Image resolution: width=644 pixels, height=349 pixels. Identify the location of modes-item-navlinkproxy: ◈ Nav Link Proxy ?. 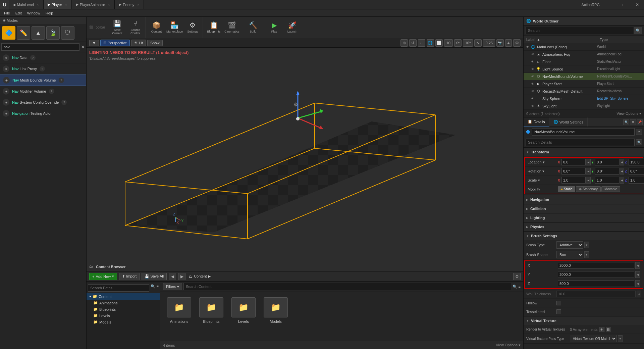
(43, 69).